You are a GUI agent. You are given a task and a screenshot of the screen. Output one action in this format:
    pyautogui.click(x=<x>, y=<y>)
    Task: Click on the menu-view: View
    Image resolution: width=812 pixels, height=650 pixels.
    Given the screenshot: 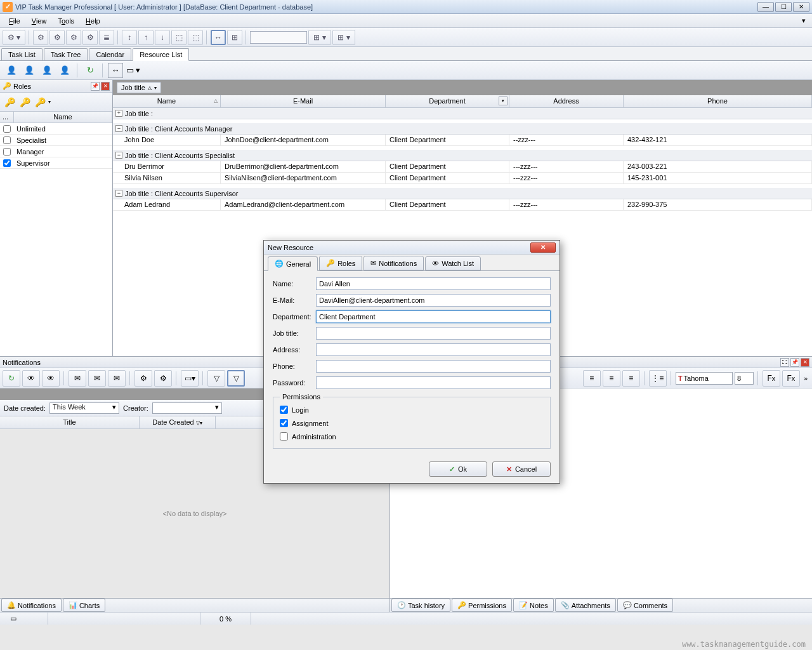 What is the action you would take?
    pyautogui.click(x=39, y=21)
    